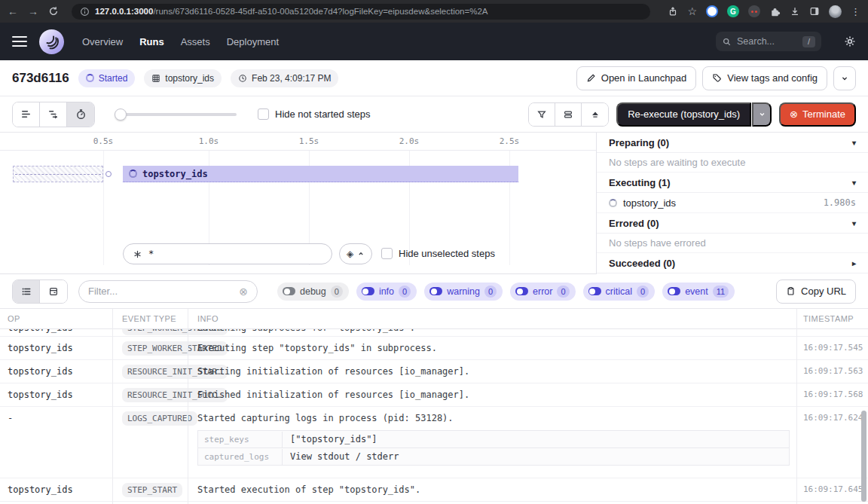 The image size is (868, 504). What do you see at coordinates (439, 253) in the screenshot?
I see `hide-unselected-checkbox: Hide unselected steps` at bounding box center [439, 253].